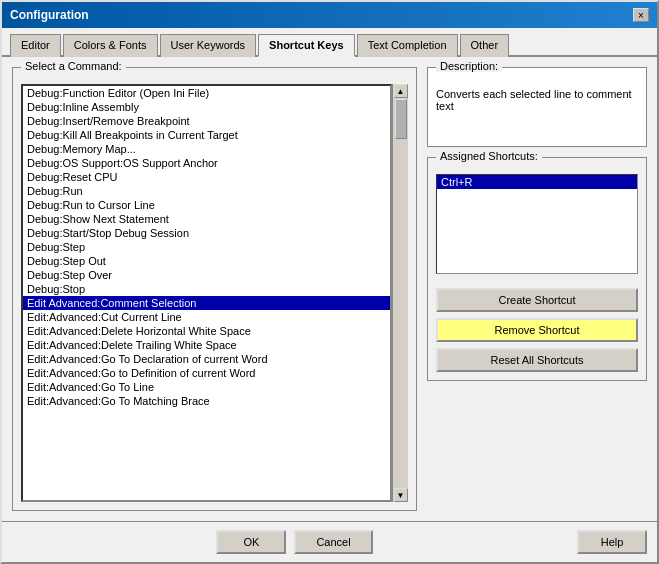 This screenshot has height=564, width=659. Describe the element at coordinates (74, 66) in the screenshot. I see `command-group-label: Select a Command:` at that location.